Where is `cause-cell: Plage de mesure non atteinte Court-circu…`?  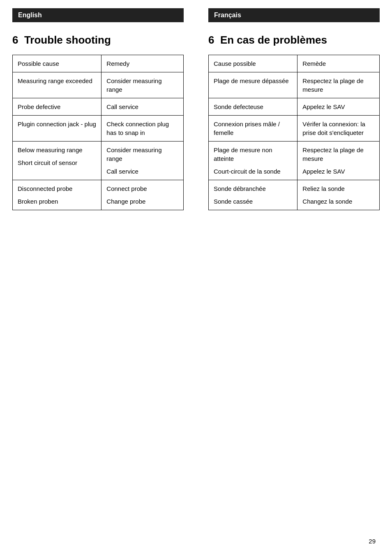 cause-cell: Plage de mesure non atteinte Court-circu… is located at coordinates (253, 161).